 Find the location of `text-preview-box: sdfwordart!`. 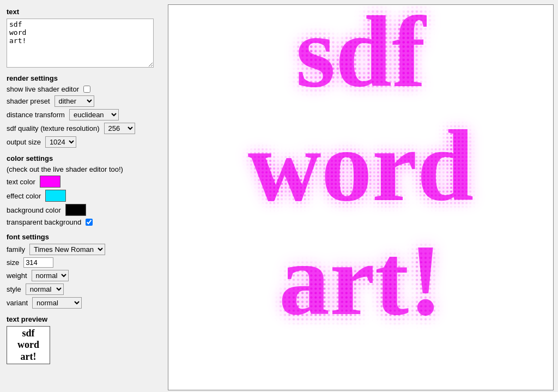

text-preview-box: sdfwordart! is located at coordinates (28, 345).